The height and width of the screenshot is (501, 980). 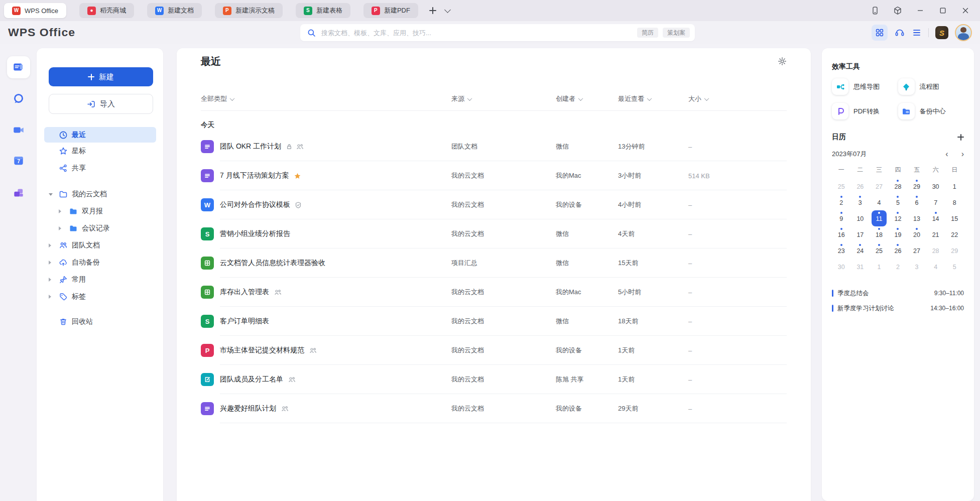 I want to click on rail-chat-tab, so click(x=19, y=99).